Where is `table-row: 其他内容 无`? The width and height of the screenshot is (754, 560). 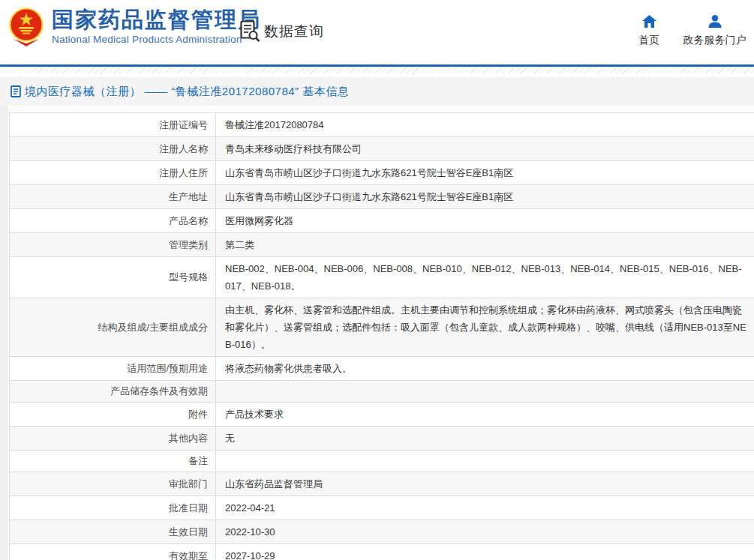 table-row: 其他内容 无 is located at coordinates (382, 439).